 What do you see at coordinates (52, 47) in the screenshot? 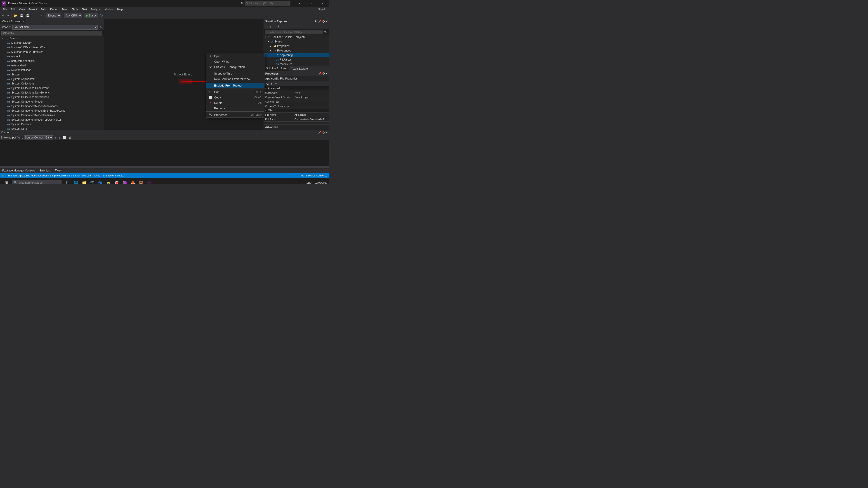
I see `ob-item-msoffice: ■■ Microsoft.Office.Interop.Word` at bounding box center [52, 47].